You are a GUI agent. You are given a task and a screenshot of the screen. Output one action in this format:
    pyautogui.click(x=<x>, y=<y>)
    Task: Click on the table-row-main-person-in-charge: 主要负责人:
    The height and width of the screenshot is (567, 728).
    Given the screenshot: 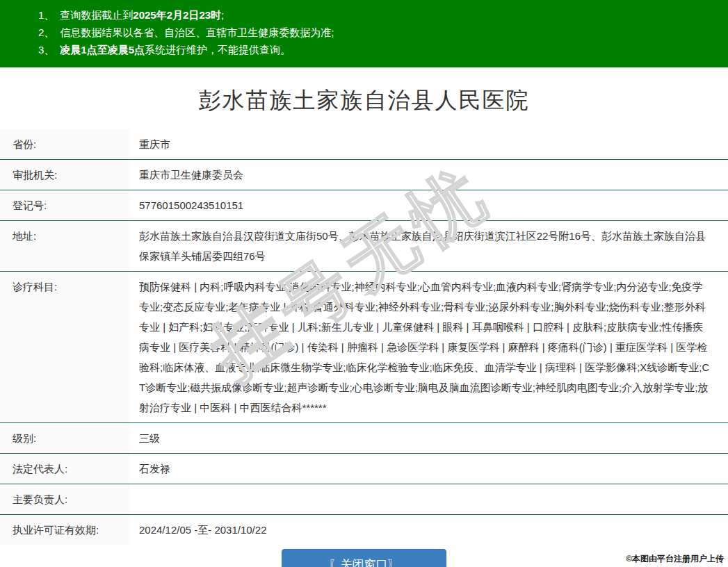 What is the action you would take?
    pyautogui.click(x=364, y=500)
    